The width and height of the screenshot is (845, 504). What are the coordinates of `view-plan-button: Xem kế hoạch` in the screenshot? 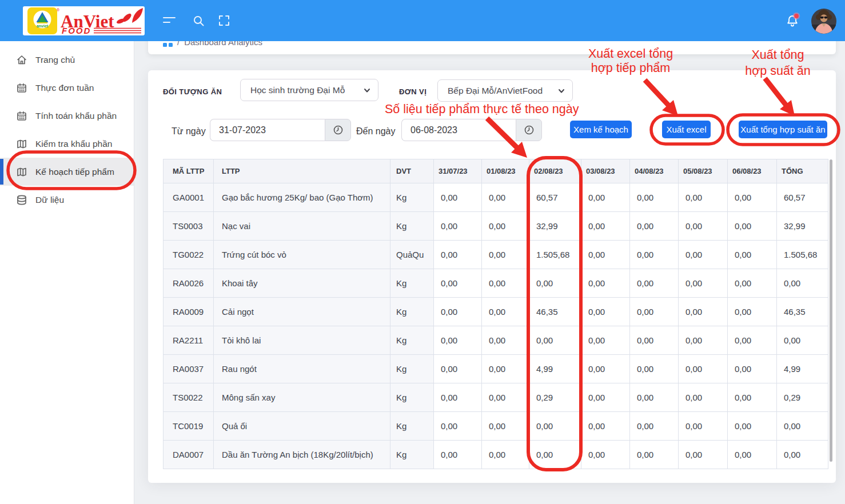 It's located at (601, 129).